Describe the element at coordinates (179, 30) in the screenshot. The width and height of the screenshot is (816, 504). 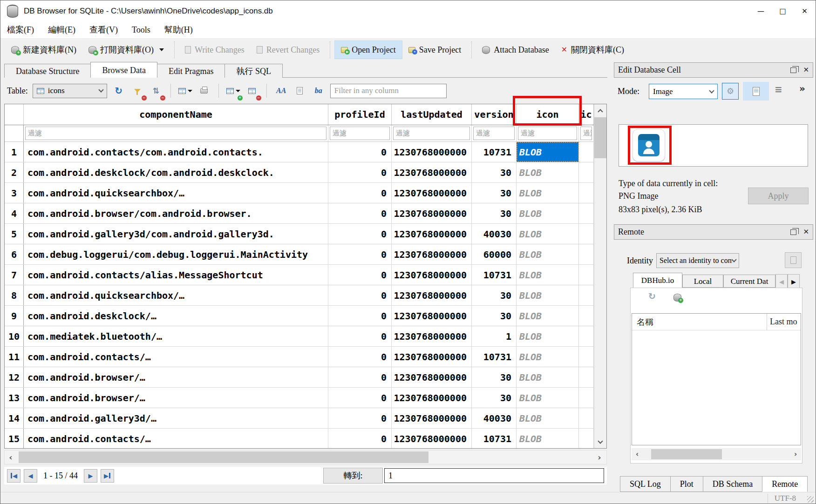
I see `menu-item-help: 幫助(H)` at that location.